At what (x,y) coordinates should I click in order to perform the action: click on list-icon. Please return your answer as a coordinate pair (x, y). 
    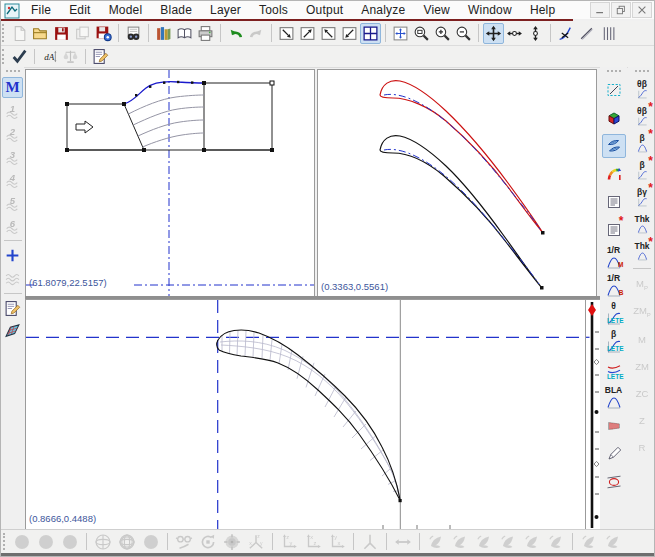
    Looking at the image, I should click on (614, 202).